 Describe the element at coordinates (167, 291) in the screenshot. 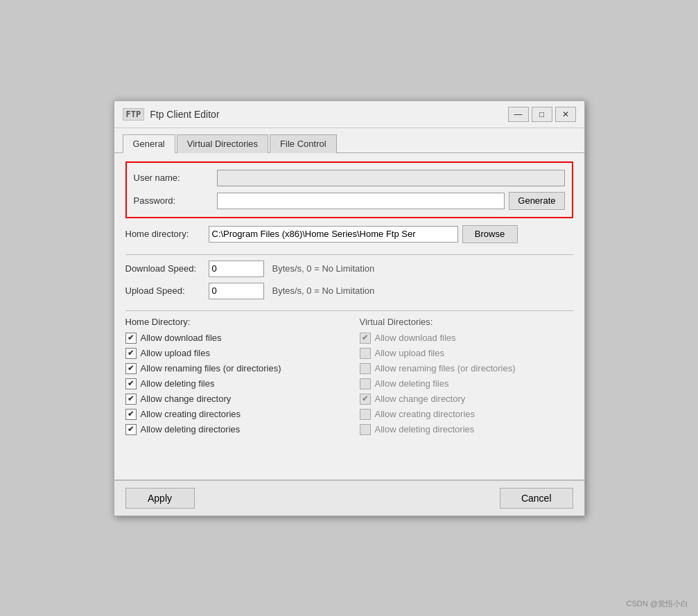

I see `upload-speed-label: Upload Speed:` at that location.